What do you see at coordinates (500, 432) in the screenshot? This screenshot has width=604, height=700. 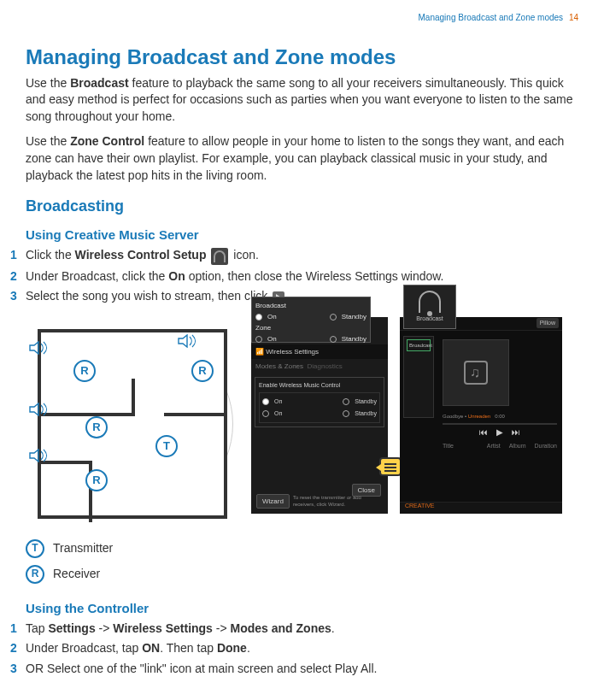 I see `play-icon: ▶` at bounding box center [500, 432].